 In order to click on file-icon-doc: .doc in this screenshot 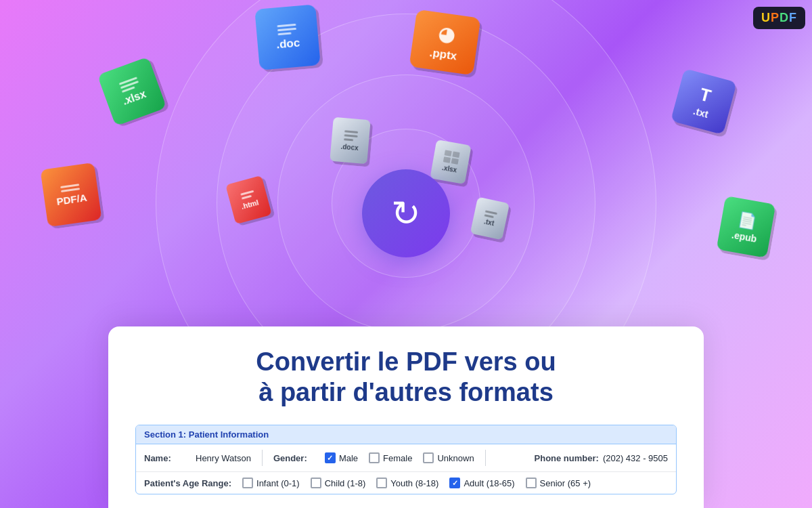, I will do `click(288, 37)`.